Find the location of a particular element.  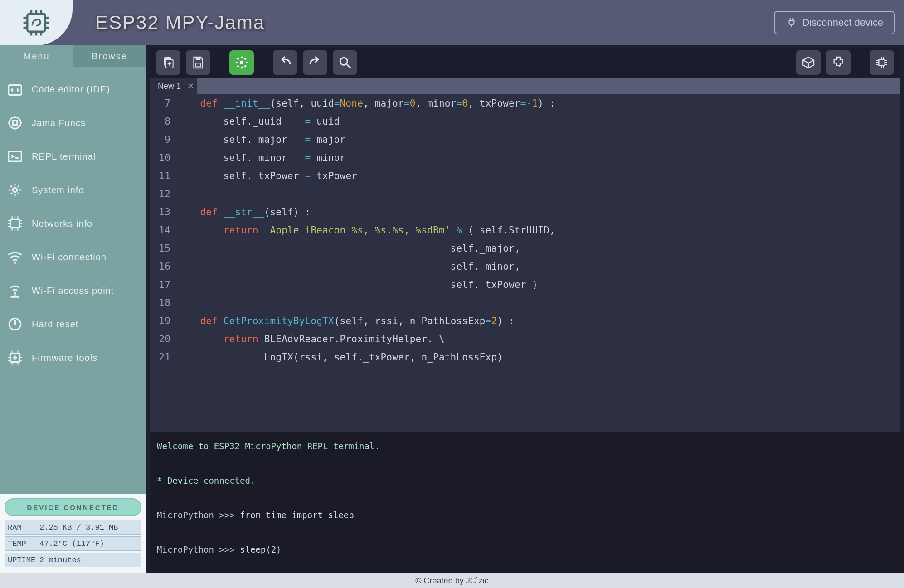

sidebar-item-label: Firmware tools is located at coordinates (64, 358).